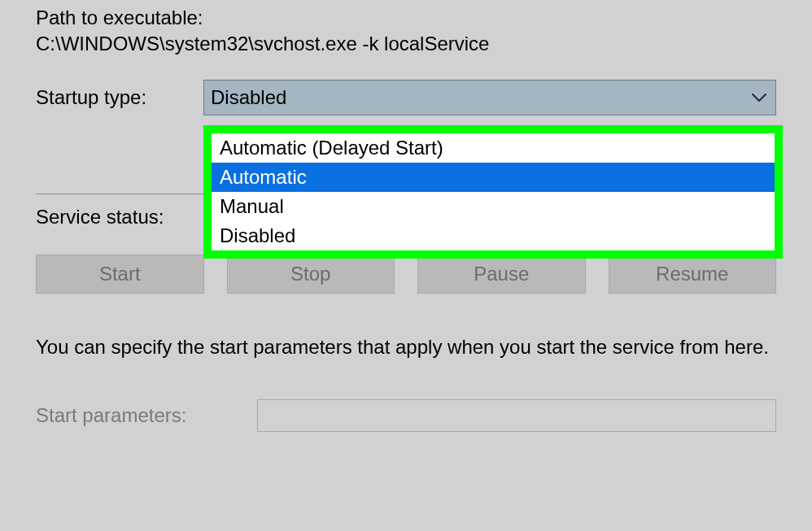  What do you see at coordinates (692, 274) in the screenshot?
I see `resume-button-label: Resume` at bounding box center [692, 274].